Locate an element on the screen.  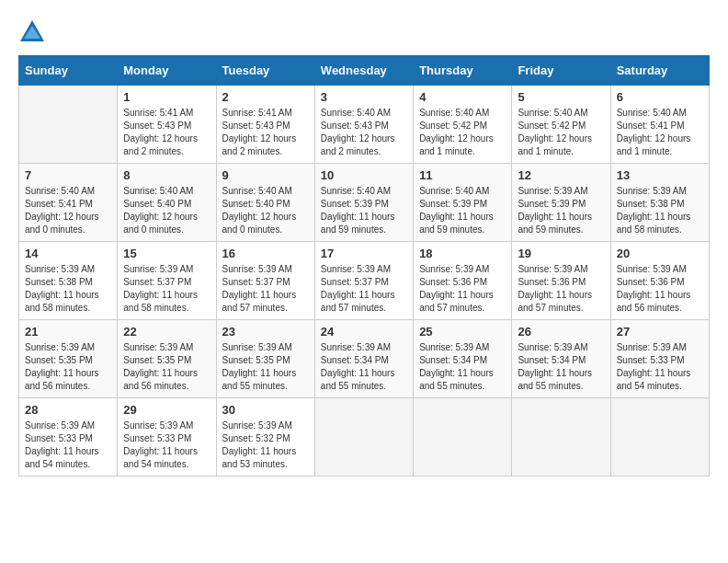
calendar-cell: 28Sunrise: 5:39 AM Sunset: 5:33 PM Dayli… is located at coordinates (68, 438).